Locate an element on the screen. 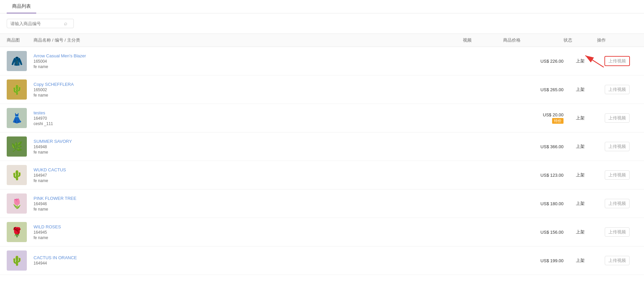 The height and width of the screenshot is (283, 644). search-input-wrapper: ⌕ is located at coordinates (40, 23).